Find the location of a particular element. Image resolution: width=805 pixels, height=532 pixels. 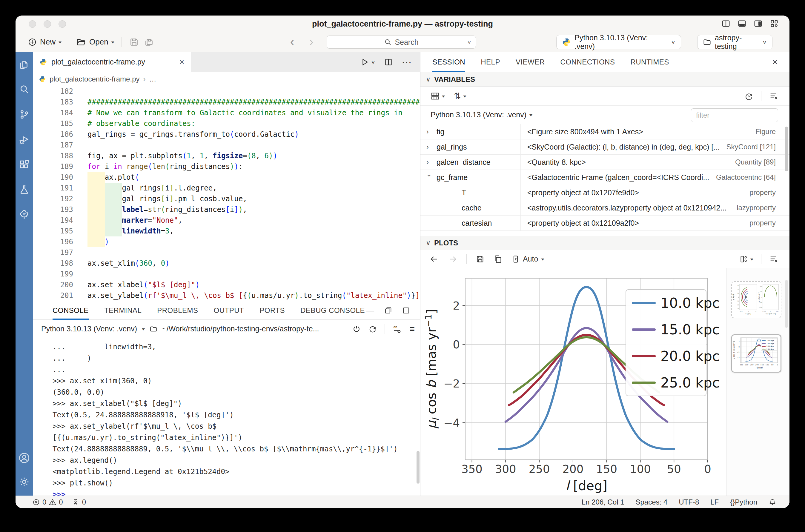

indentation: Spaces: 4 is located at coordinates (652, 502).